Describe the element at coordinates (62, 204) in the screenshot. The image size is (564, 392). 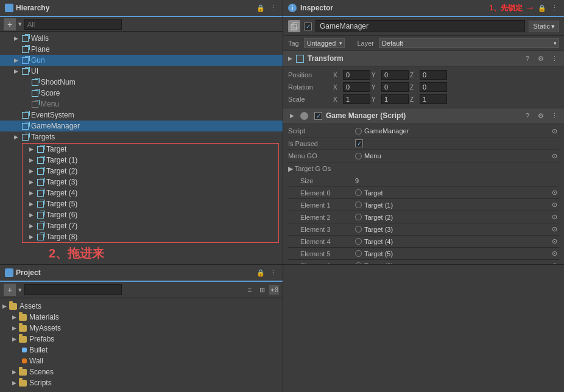
I see `hierarchy-label-target5: Target (5)` at that location.